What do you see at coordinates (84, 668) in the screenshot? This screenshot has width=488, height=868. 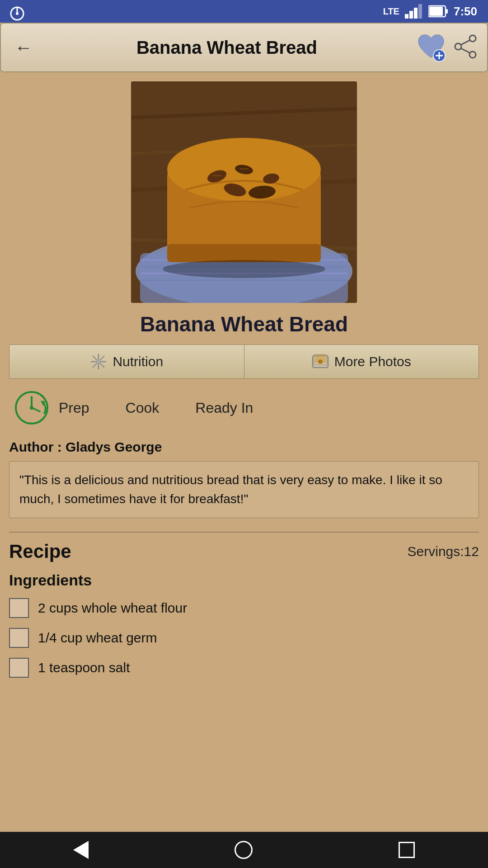 I see `ingredient-text-3: 1 teaspoon salt` at bounding box center [84, 668].